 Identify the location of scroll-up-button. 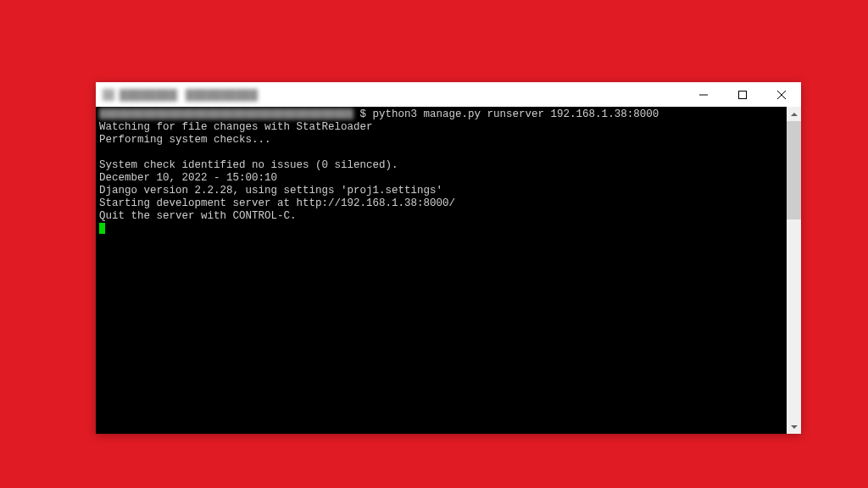
(793, 114).